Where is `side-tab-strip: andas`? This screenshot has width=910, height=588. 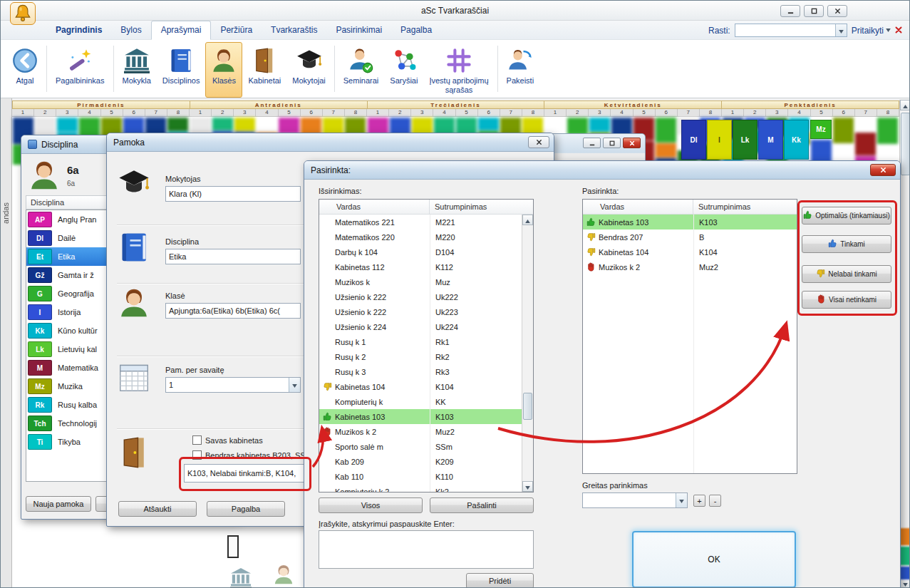
side-tab-strip: andas is located at coordinates (6, 344).